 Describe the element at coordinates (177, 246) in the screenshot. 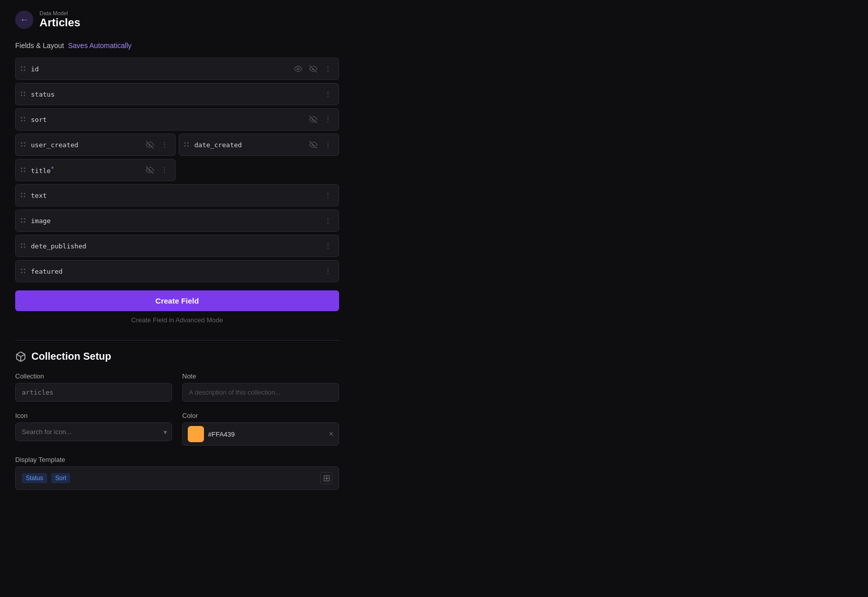

I see `field-name-dete-published: dete_published` at that location.